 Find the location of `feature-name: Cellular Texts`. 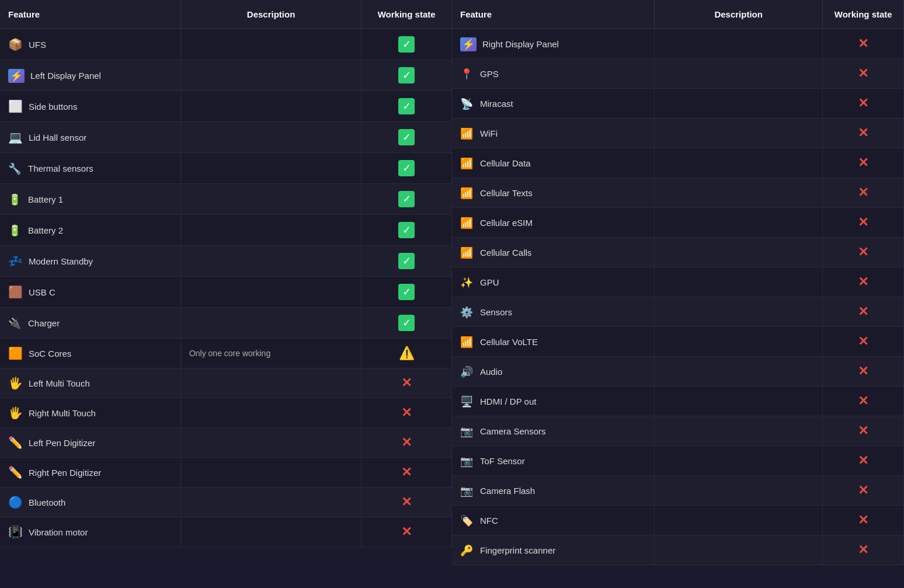

feature-name: Cellular Texts is located at coordinates (506, 193).